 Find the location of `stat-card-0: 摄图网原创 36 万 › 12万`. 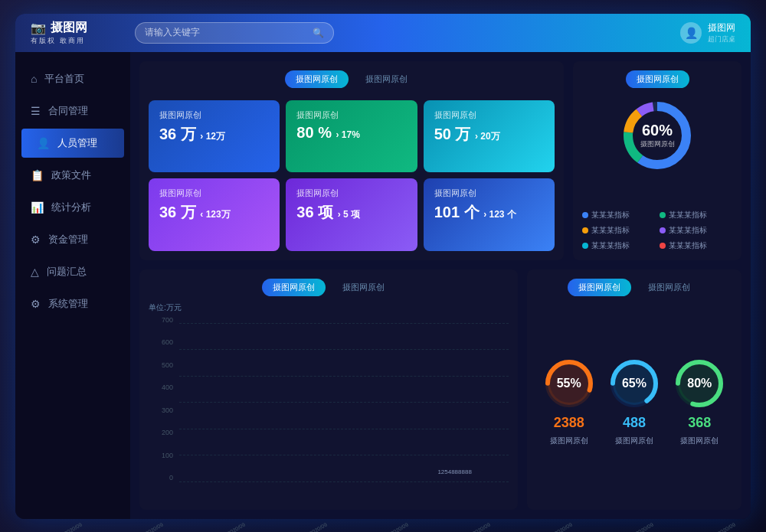

stat-card-0: 摄图网原创 36 万 › 12万 is located at coordinates (214, 136).